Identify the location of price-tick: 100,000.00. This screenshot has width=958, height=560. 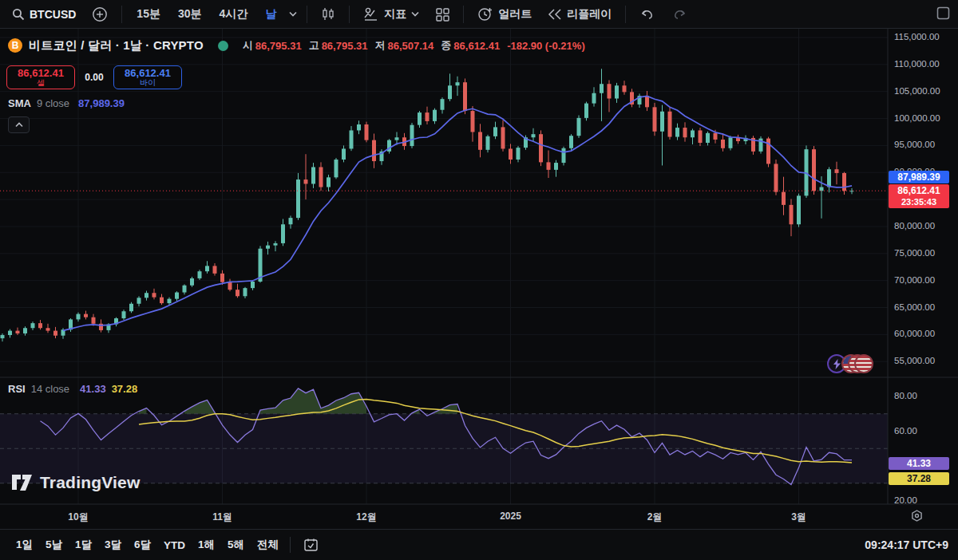
(917, 118).